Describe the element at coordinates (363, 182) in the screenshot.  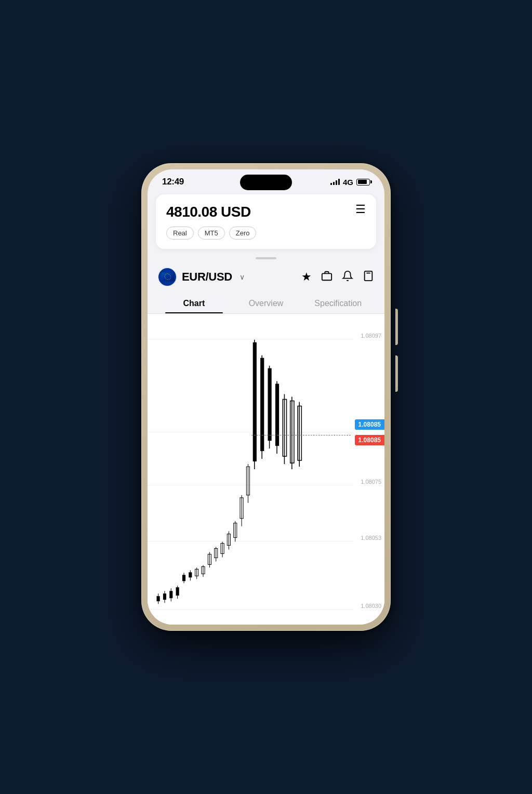
I see `battery-icon` at that location.